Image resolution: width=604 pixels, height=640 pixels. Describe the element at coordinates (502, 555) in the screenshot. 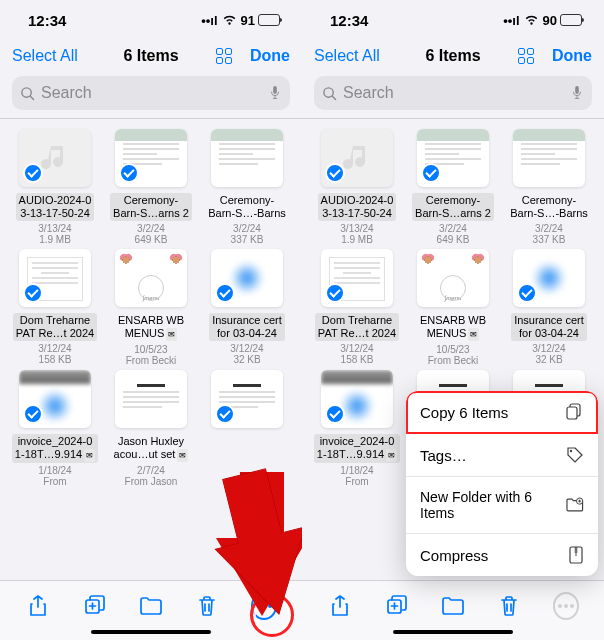

I see `menu-compress: Compress` at that location.